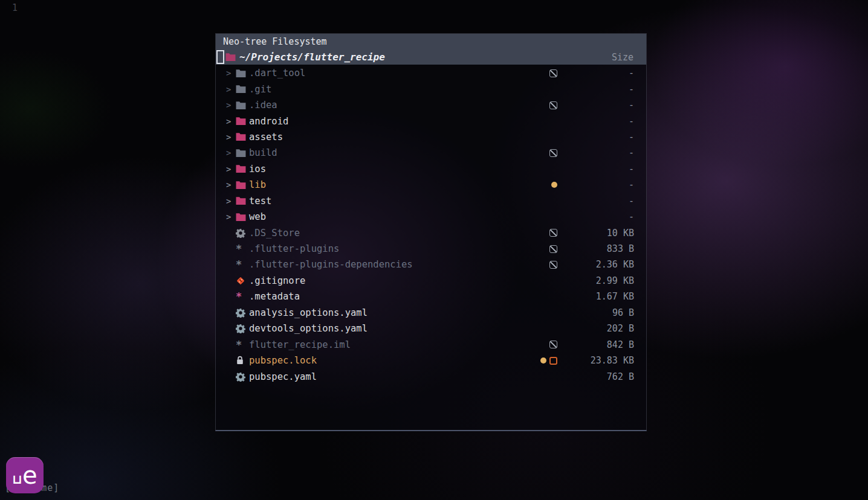 The width and height of the screenshot is (868, 500). I want to click on node-name: .dart_tool, so click(277, 73).